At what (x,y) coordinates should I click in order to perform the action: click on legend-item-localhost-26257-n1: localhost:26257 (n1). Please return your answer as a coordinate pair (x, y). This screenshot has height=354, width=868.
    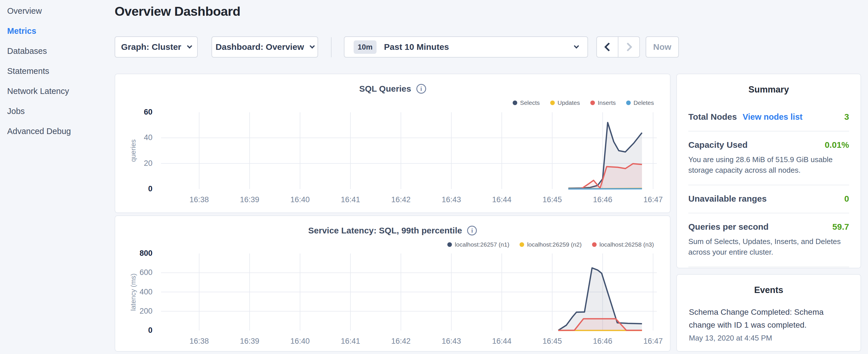
    Looking at the image, I should click on (478, 245).